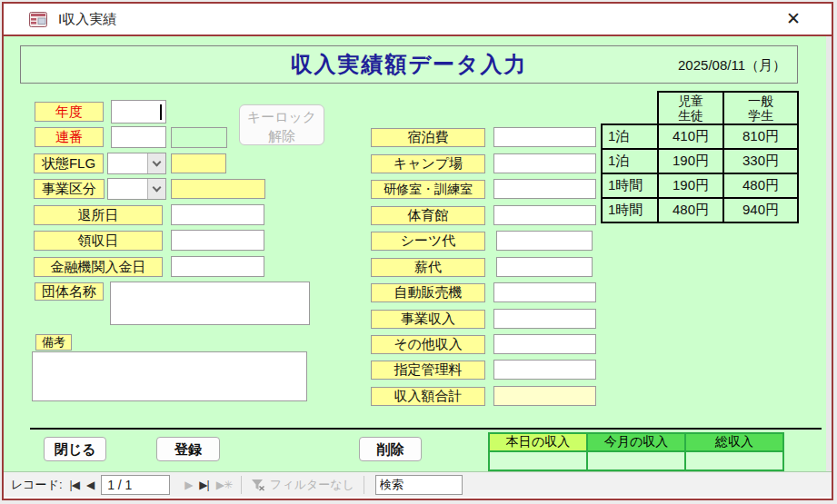 The image size is (837, 504). Describe the element at coordinates (691, 108) in the screenshot. I see `col-header-child: 児童 生徒` at that location.